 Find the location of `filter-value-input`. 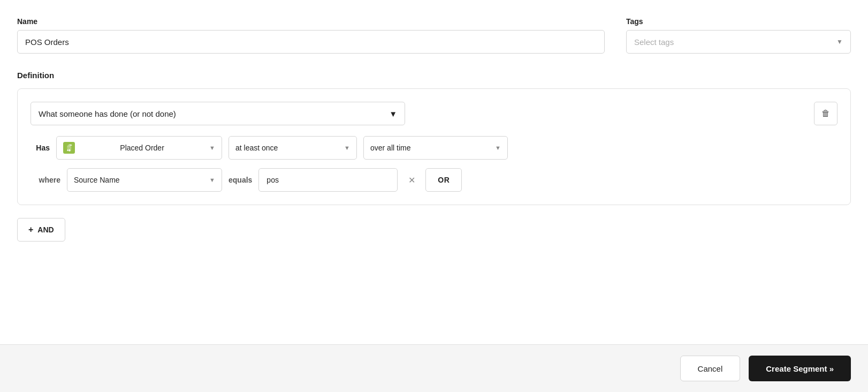

filter-value-input is located at coordinates (328, 180).